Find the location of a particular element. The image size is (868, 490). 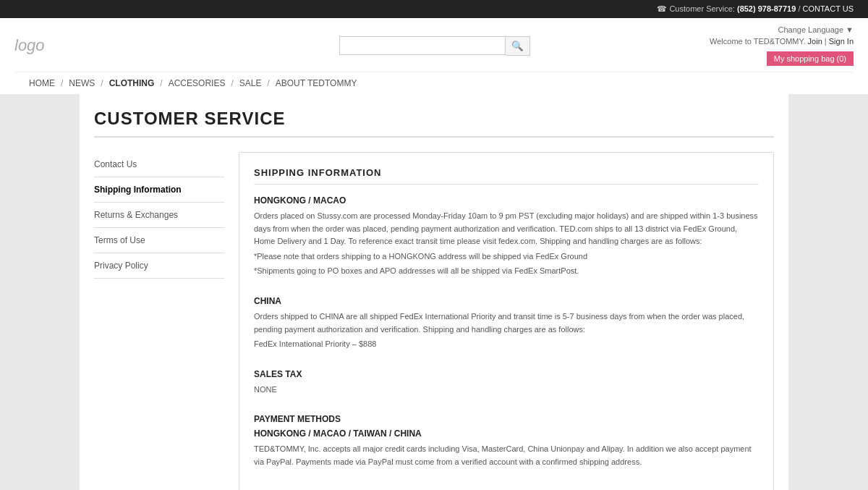

subsection-hk-macao: HONGKONG / MACAO Orders placed on Stussy… is located at coordinates (506, 237).